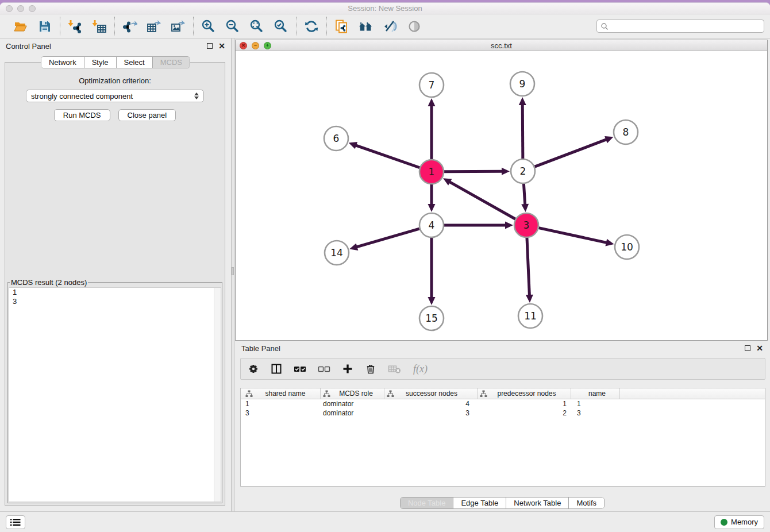  What do you see at coordinates (82, 115) in the screenshot?
I see `run-mcds-button: Run MCDS` at bounding box center [82, 115].